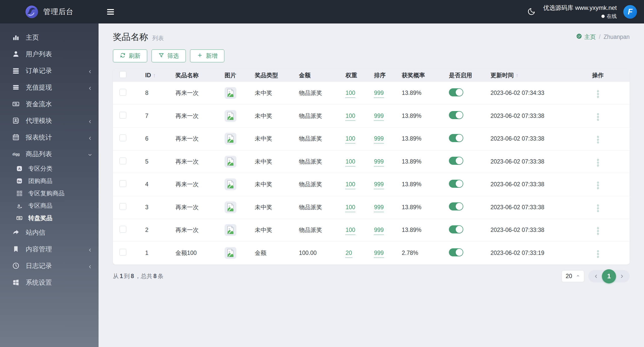 The image size is (644, 347). What do you see at coordinates (49, 154) in the screenshot?
I see `sidebar-item-goods: digg商品列表` at bounding box center [49, 154].